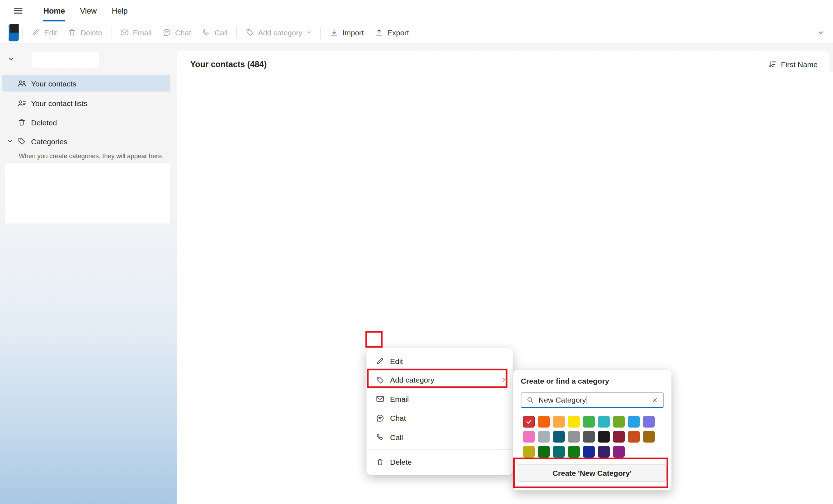 The width and height of the screenshot is (833, 504). What do you see at coordinates (24, 84) in the screenshot?
I see `people-icon` at bounding box center [24, 84].